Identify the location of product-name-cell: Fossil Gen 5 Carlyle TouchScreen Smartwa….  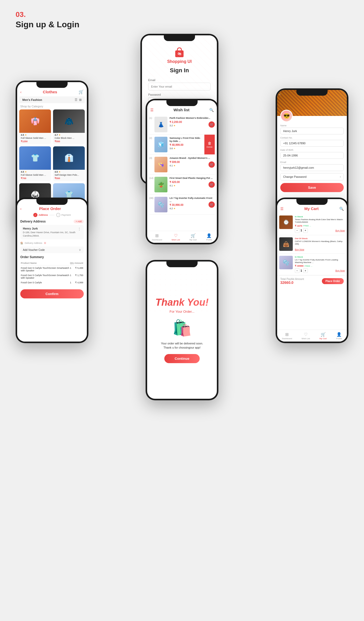
(45, 269).